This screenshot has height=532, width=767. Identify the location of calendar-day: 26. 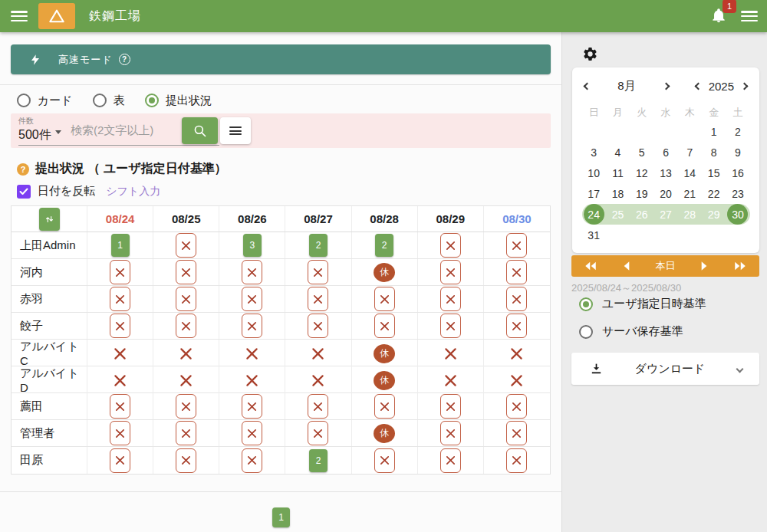
(641, 215).